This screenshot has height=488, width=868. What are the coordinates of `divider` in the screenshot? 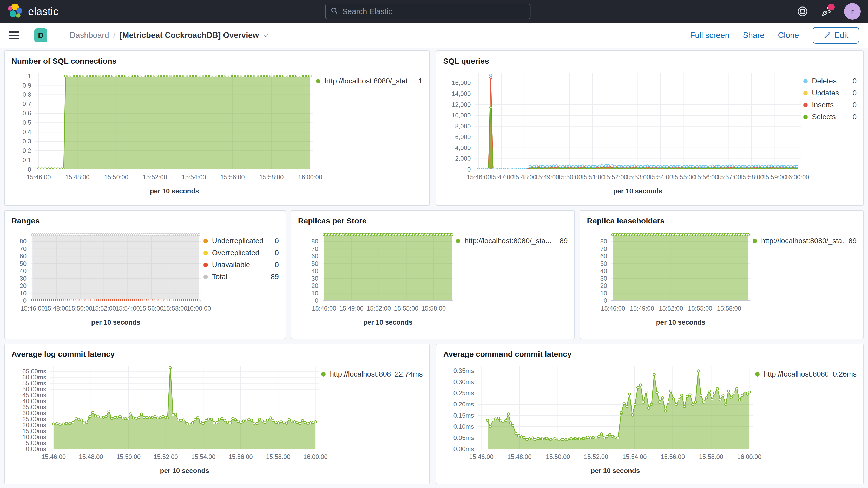 It's located at (55, 35).